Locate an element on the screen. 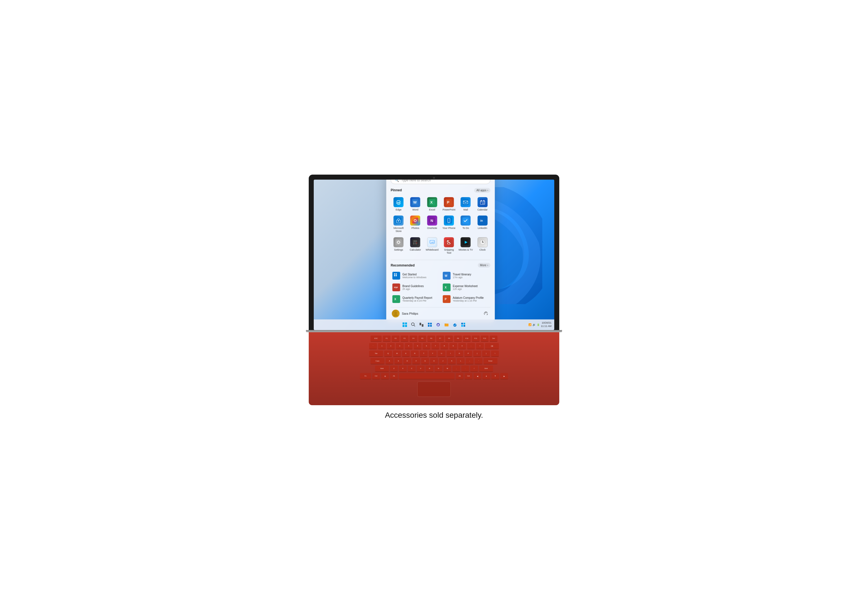  search-bar: 🔍 Type here to search is located at coordinates (441, 182).